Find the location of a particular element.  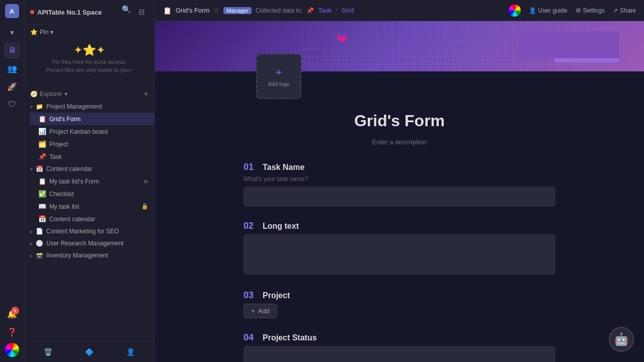

add-logo-box: + Add logo is located at coordinates (279, 76).